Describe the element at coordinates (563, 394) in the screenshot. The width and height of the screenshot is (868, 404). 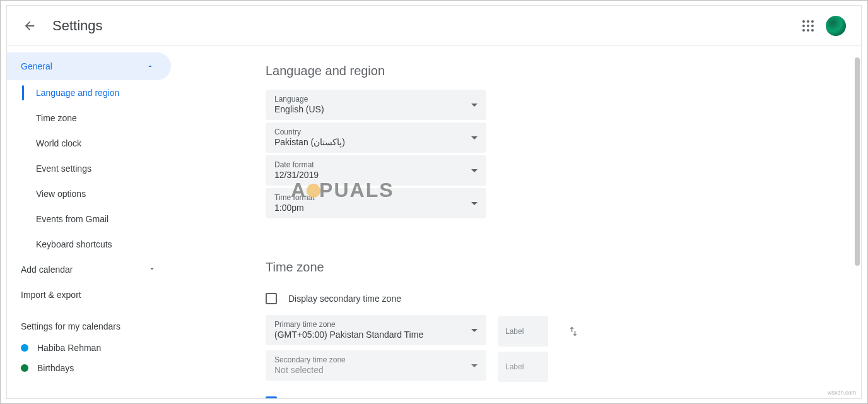
I see `ask-update-row: Ask to update my primary time zone to cu…` at that location.